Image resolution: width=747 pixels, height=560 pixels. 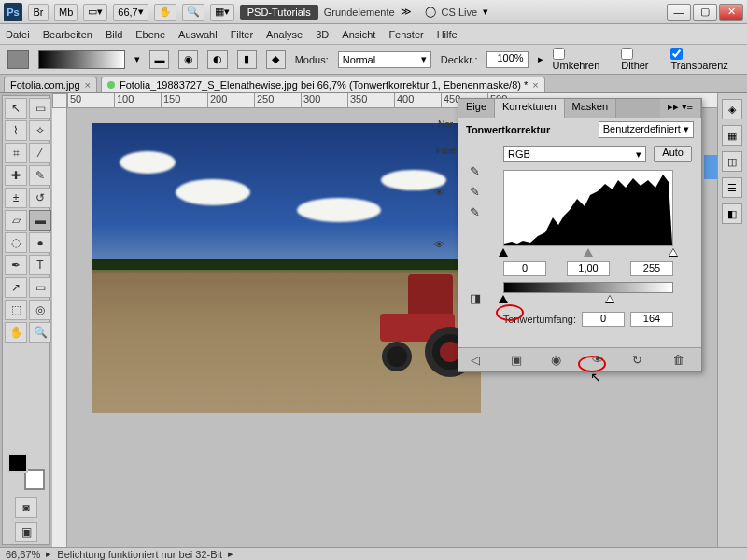 I want to click on gradient-reflected-button: ▮, so click(x=247, y=60).